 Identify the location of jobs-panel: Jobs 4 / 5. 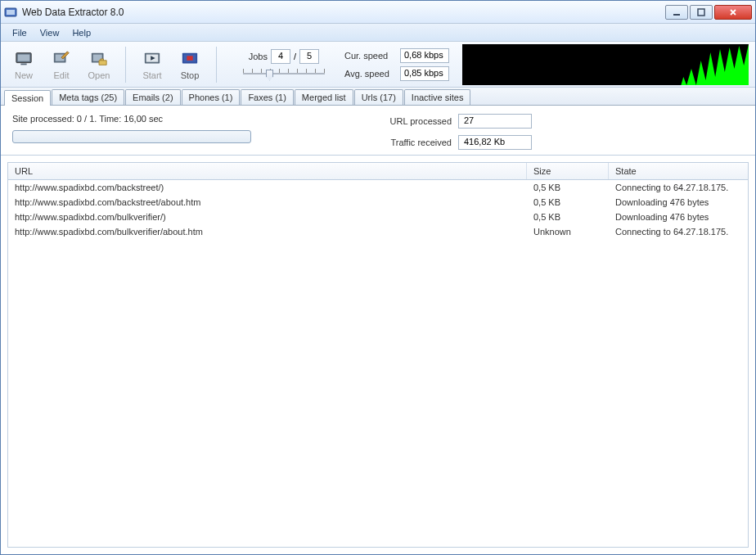
(284, 65).